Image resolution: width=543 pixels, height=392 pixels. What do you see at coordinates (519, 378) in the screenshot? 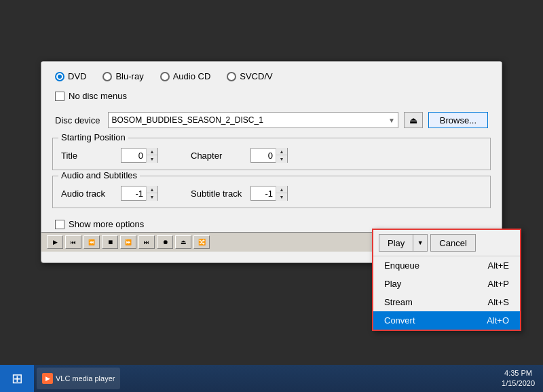
I see `taskbar-clock: 4:35 PM 1/15/2020` at bounding box center [519, 378].